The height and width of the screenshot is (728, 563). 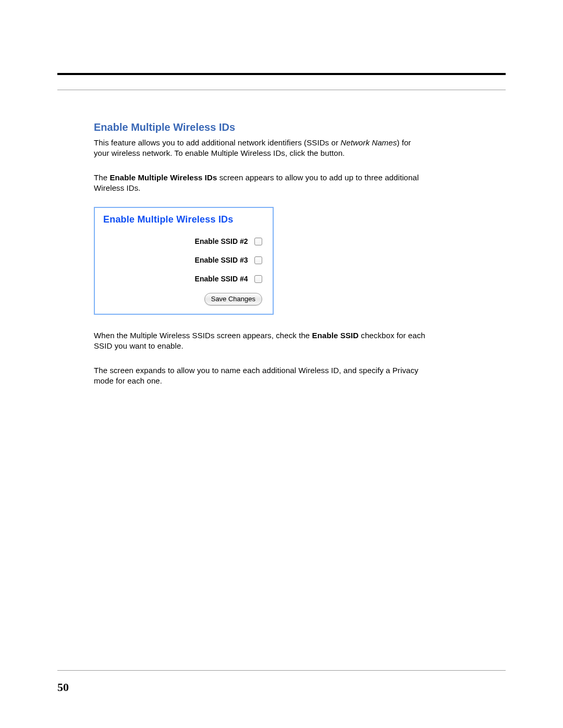 What do you see at coordinates (336, 336) in the screenshot?
I see `enable-ssid-bold: Enable SSID` at bounding box center [336, 336].